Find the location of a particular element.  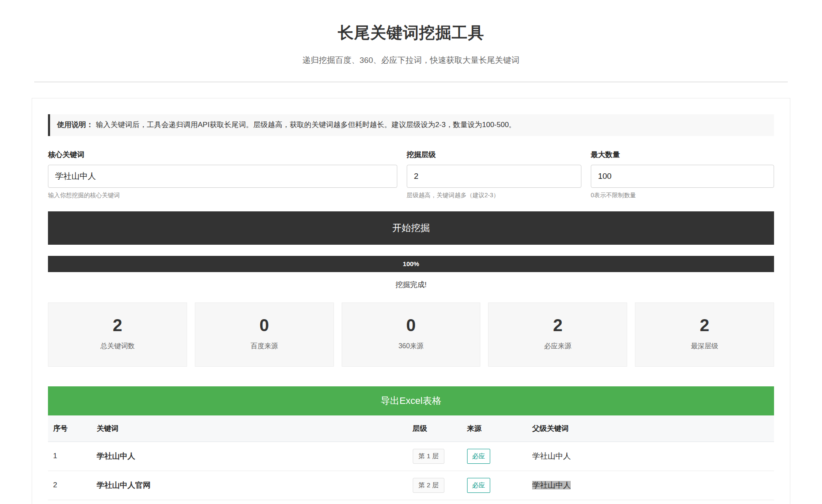

core-keyword-helper: 输入你想挖掘的核心关键词 is located at coordinates (223, 196).